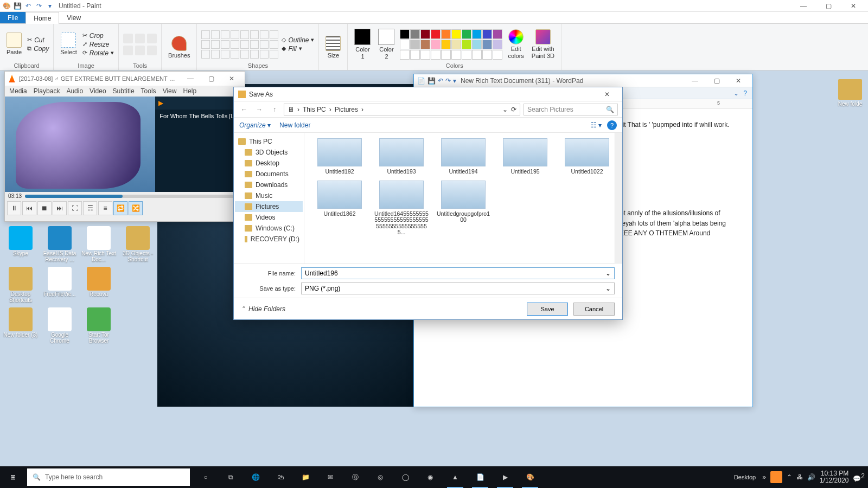 The height and width of the screenshot is (488, 868). What do you see at coordinates (269, 142) in the screenshot?
I see `tree-node: This PC` at bounding box center [269, 142].